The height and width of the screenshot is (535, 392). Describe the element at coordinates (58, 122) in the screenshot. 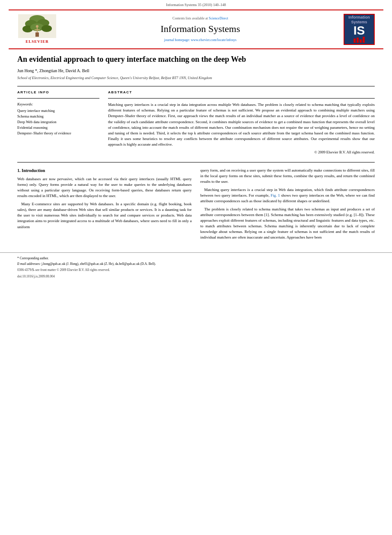

I see `keyword-3: Deep Web data integration` at that location.